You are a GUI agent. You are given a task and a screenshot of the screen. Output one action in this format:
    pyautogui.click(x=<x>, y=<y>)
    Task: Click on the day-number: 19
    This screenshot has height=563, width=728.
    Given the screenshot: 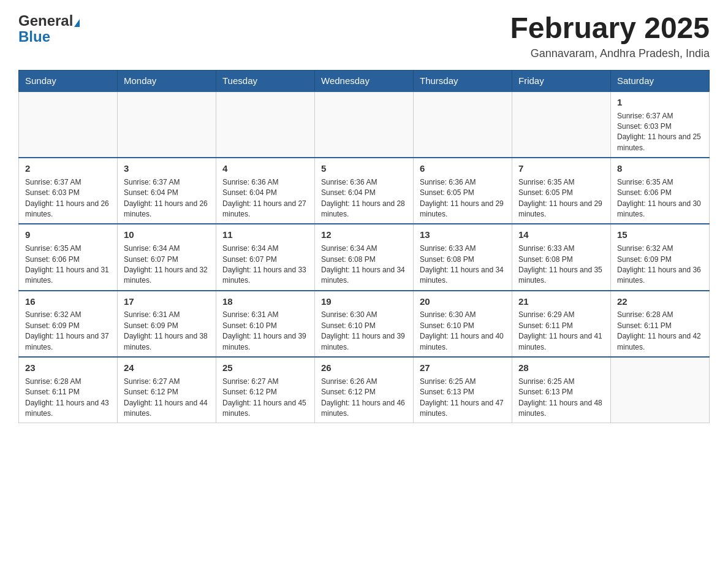 What is the action you would take?
    pyautogui.click(x=364, y=302)
    